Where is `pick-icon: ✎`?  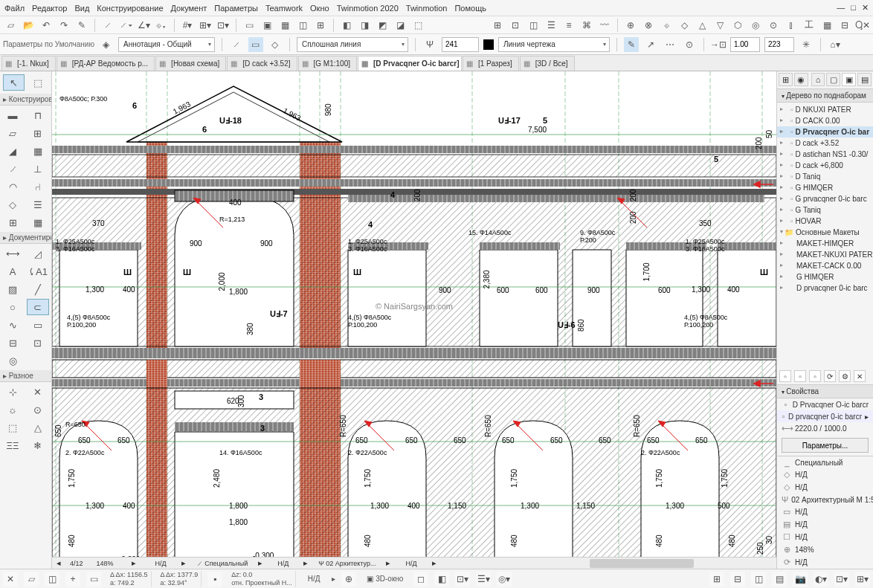
pick-icon: ✎ is located at coordinates (82, 25).